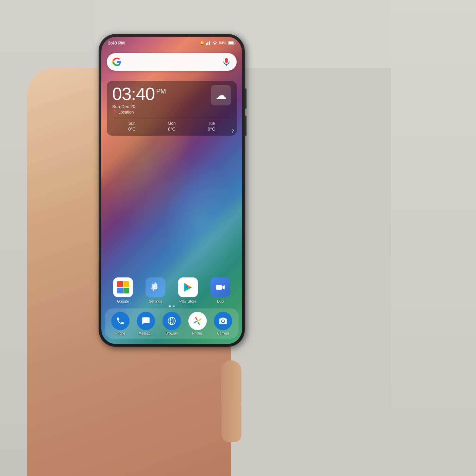  Describe the element at coordinates (197, 333) in the screenshot. I see `photos-dock-label: Photos` at that location.